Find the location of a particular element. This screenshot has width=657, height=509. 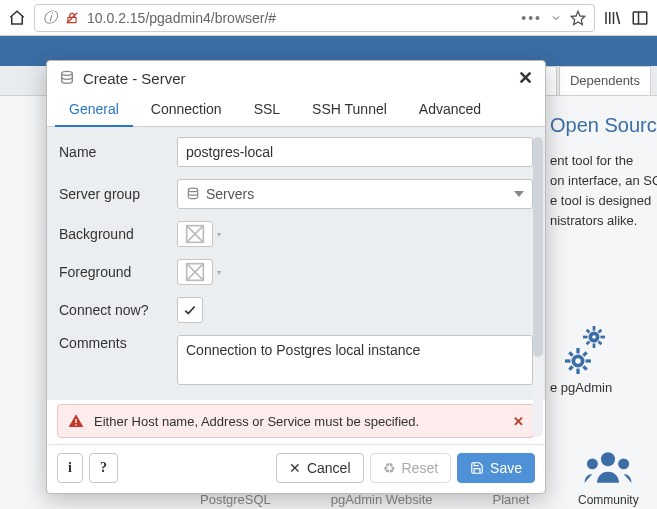

comments-textarea is located at coordinates (355, 360).